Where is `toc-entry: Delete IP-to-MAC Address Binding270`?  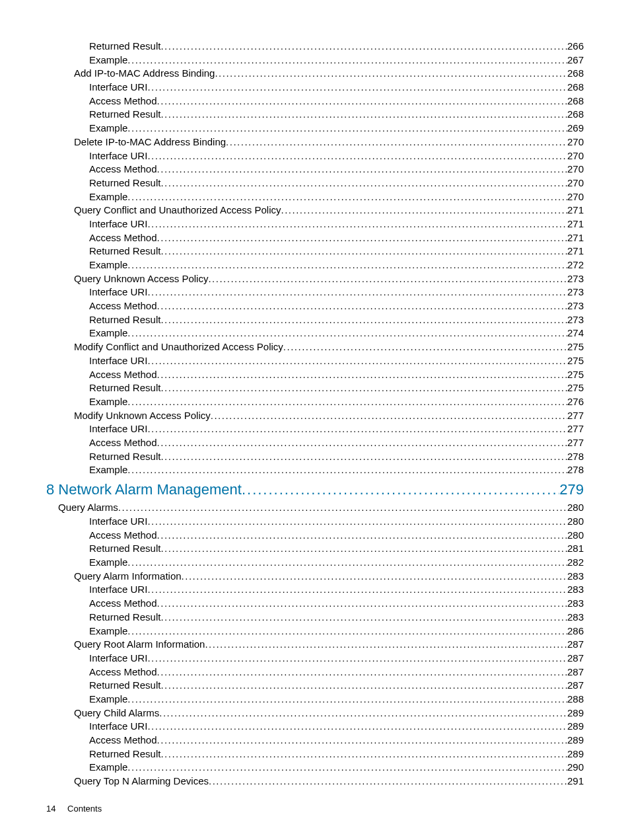
toc-entry: Delete IP-to-MAC Address Binding270 is located at coordinates (315, 143).